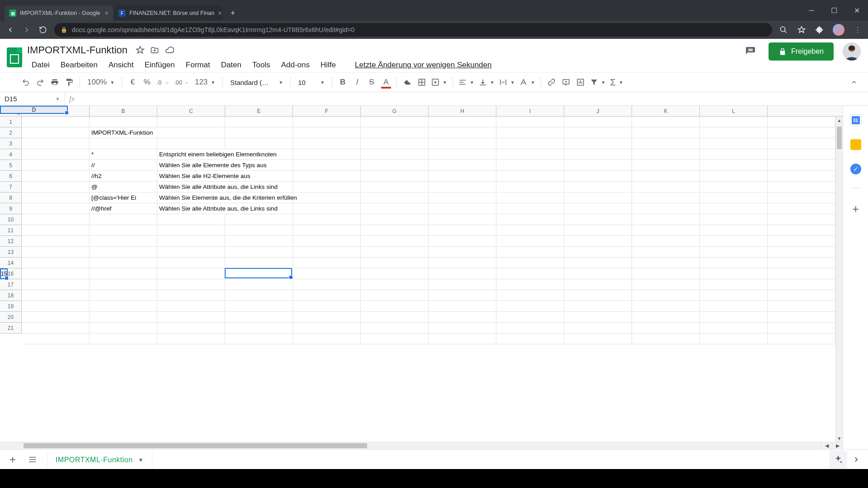 The image size is (868, 488). Describe the element at coordinates (327, 306) in the screenshot. I see `cell-E18` at that location.